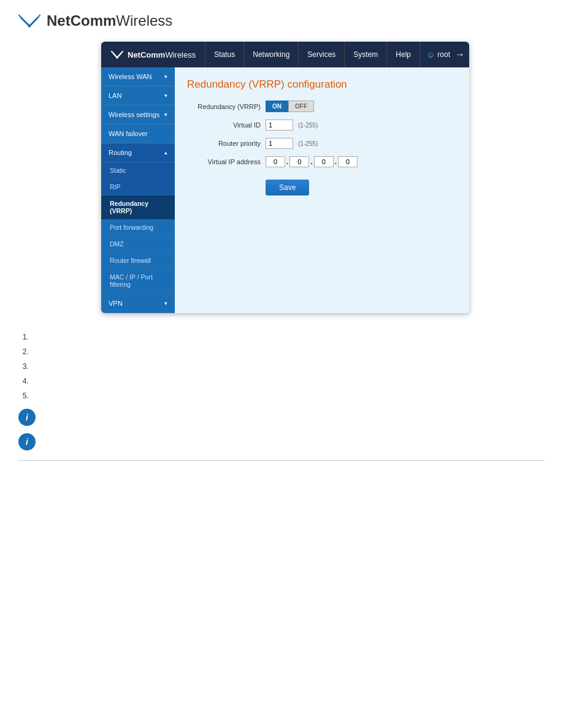 The image size is (563, 728). What do you see at coordinates (138, 190) in the screenshot?
I see `sidebar: Wireless WAN ▾ LAN ▾ Wireless settings ▾…` at bounding box center [138, 190].